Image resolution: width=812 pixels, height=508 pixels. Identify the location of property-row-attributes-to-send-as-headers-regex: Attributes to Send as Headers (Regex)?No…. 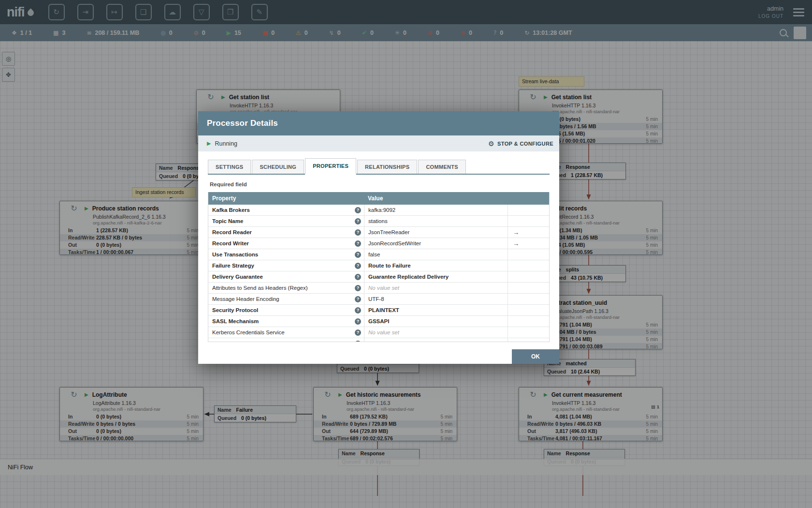
(379, 288).